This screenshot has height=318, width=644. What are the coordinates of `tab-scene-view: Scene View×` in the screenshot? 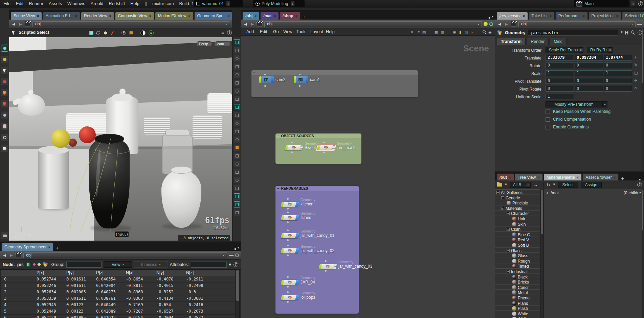 It's located at (26, 16).